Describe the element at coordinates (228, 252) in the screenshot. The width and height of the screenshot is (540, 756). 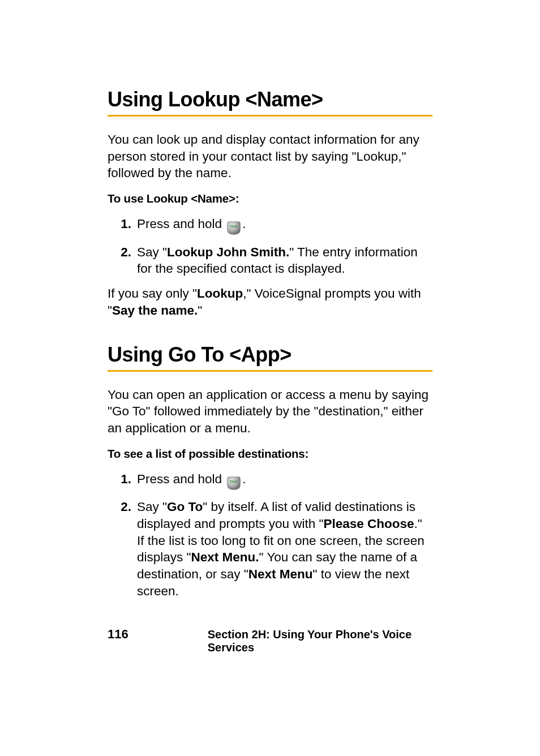
I see `bold-text: Lookup John Smith.` at that location.